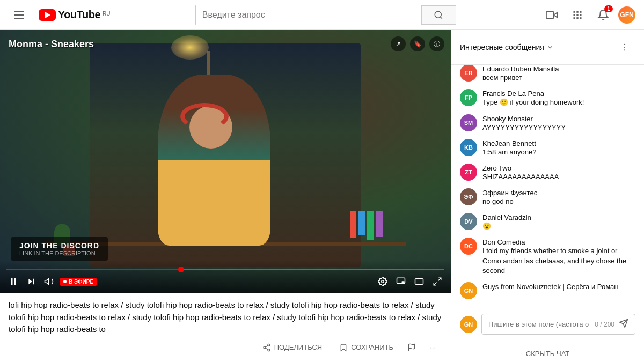 This screenshot has width=644, height=362. I want to click on youtube-country-code: RU, so click(106, 14).